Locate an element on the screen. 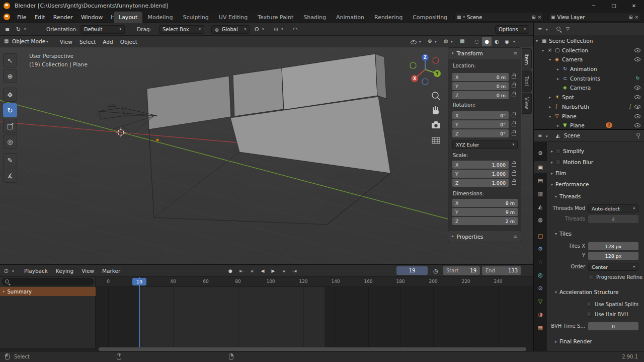 This screenshot has width=644, height=362. workspace-tab-texture-paint: Texture Paint is located at coordinates (276, 17).